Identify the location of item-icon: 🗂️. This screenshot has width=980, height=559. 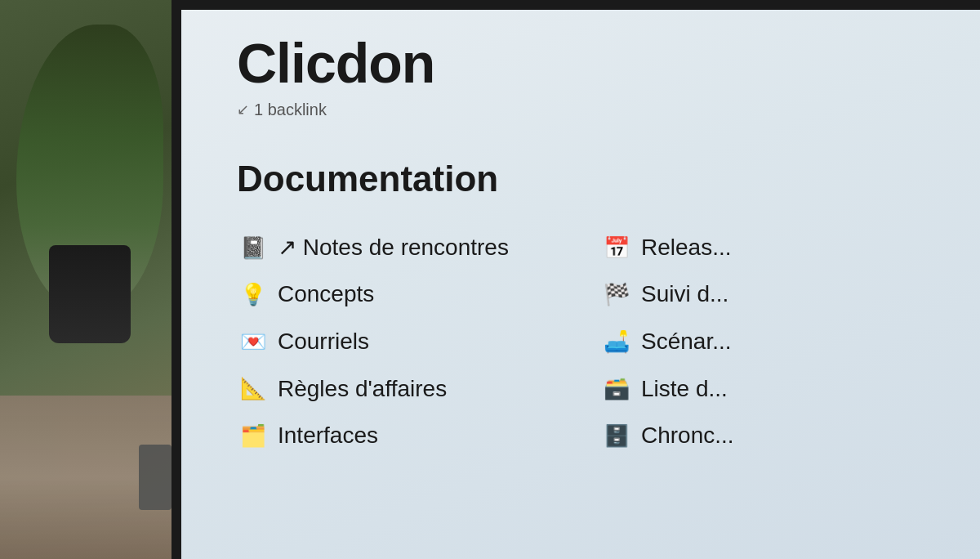
(253, 436).